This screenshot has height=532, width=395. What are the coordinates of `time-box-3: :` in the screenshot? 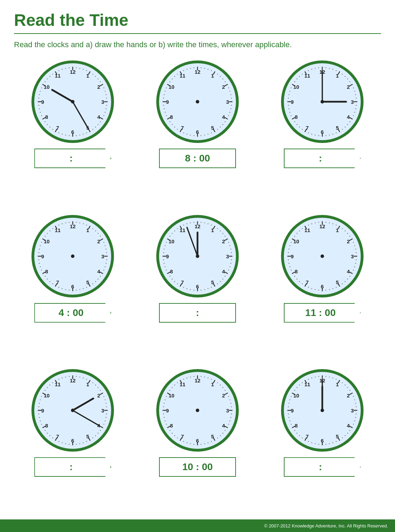 It's located at (322, 158).